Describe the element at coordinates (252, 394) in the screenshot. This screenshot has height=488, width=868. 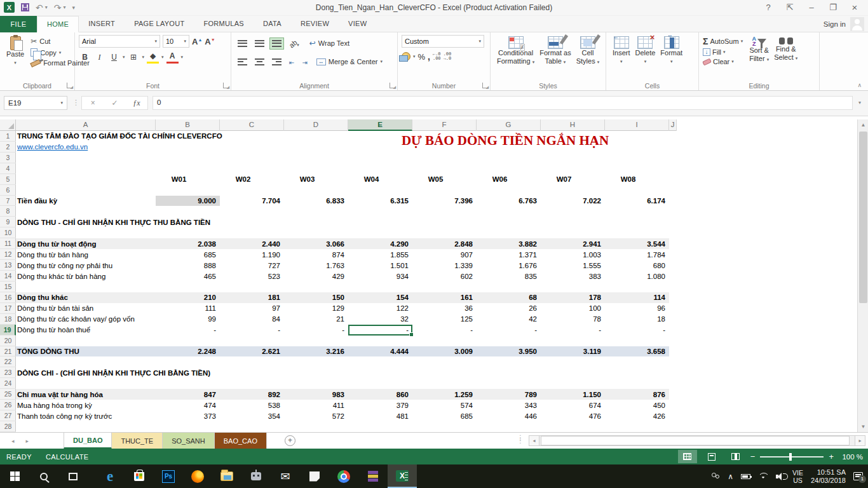
I see `cell-C25: 892` at that location.